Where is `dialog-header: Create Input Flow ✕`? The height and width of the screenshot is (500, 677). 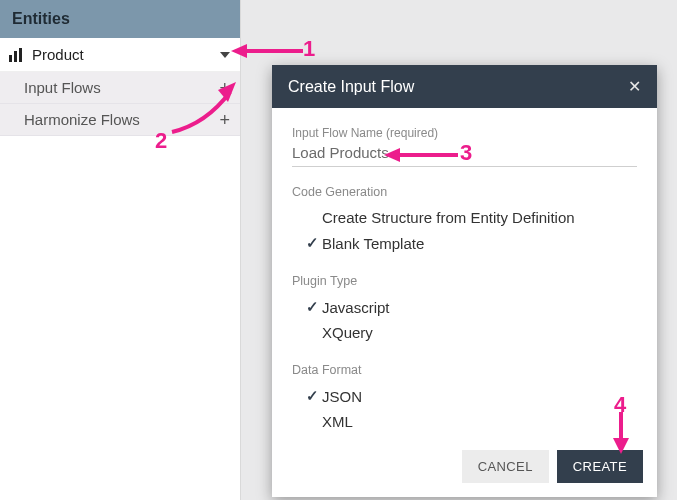 dialog-header: Create Input Flow ✕ is located at coordinates (464, 86).